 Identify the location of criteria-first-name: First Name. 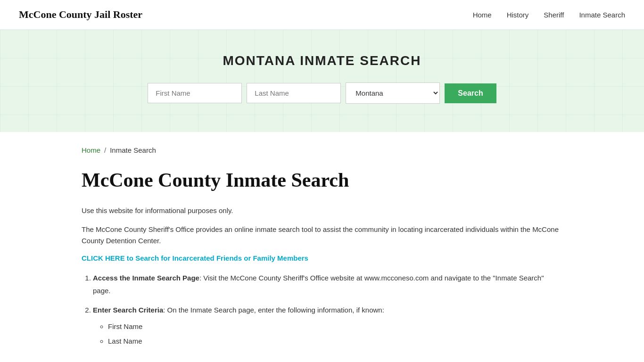
(335, 326).